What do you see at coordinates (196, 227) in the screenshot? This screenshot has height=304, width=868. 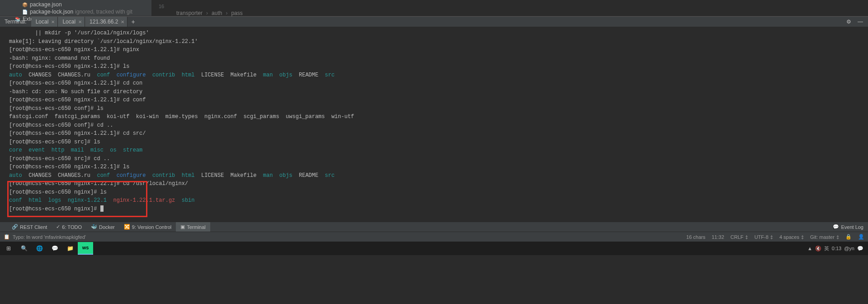 I see `tool-label: Terminal` at bounding box center [196, 227].